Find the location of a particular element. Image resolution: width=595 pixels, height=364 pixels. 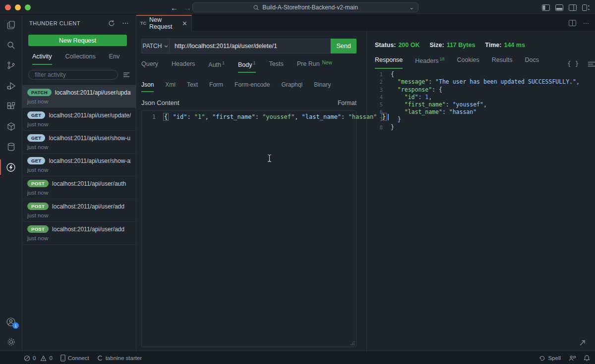

activity-item: POSTlocalhost:2011/api/user/authjust now is located at coordinates (79, 188).